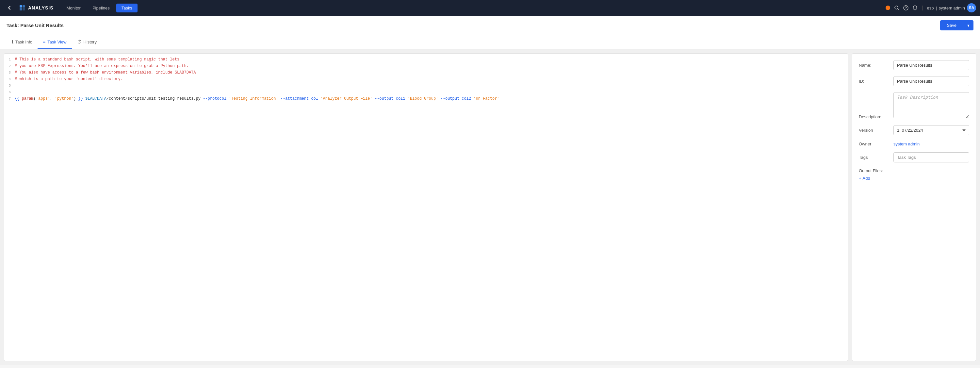 The height and width of the screenshot is (368, 980). What do you see at coordinates (431, 99) in the screenshot?
I see `line-content-7: {{ param('apps', 'python') }} $LAB7DATA/…` at bounding box center [431, 99].